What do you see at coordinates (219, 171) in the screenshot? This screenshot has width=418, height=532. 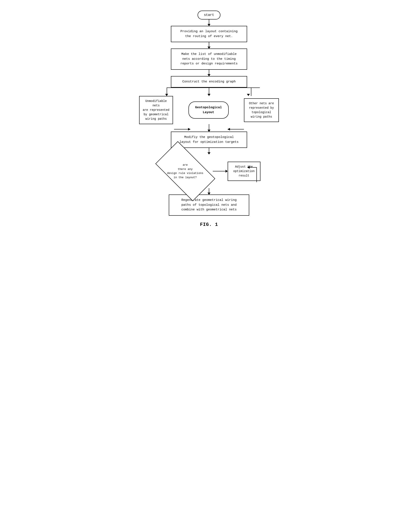 I see `diamond-right-line` at bounding box center [219, 171].